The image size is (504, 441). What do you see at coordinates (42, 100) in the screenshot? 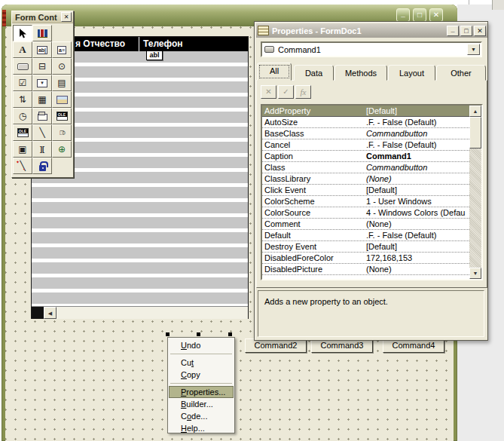
I see `form-controls-grid: A ab| a≡ ⊟ ⊙ ☑ ▼ ▤ ⇅ ▦ ◷ OLE OLE ╲ □○ ▣ …` at bounding box center [42, 100].